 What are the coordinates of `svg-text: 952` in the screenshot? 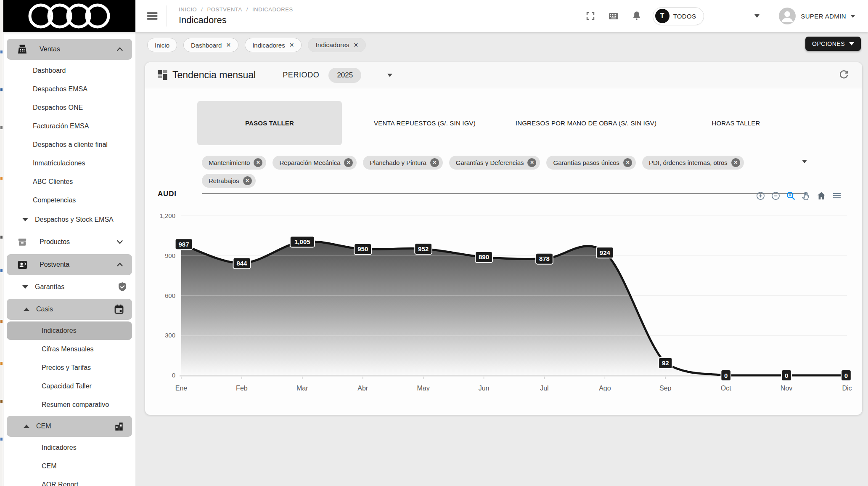 It's located at (423, 249).